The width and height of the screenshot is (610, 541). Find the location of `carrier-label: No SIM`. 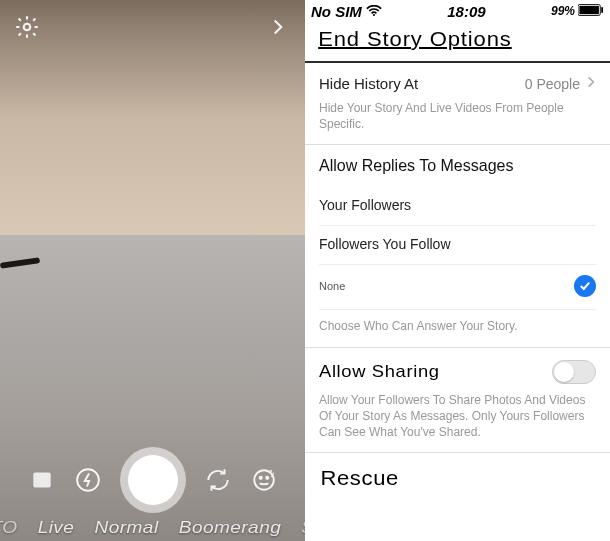

carrier-label: No SIM is located at coordinates (336, 12).